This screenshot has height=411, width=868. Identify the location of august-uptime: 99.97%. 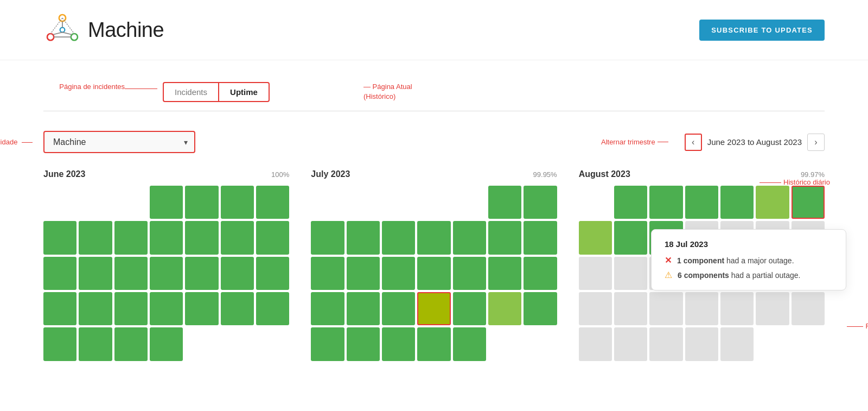
(813, 175).